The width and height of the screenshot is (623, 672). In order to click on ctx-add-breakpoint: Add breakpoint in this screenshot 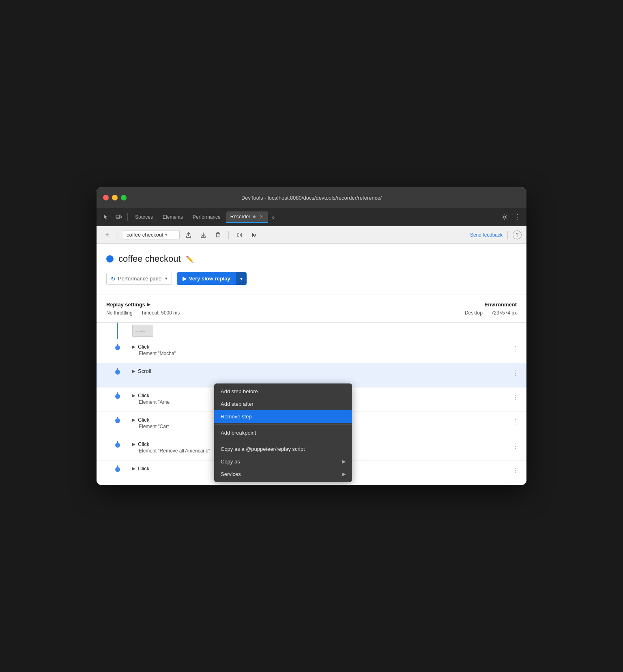, I will do `click(283, 433)`.